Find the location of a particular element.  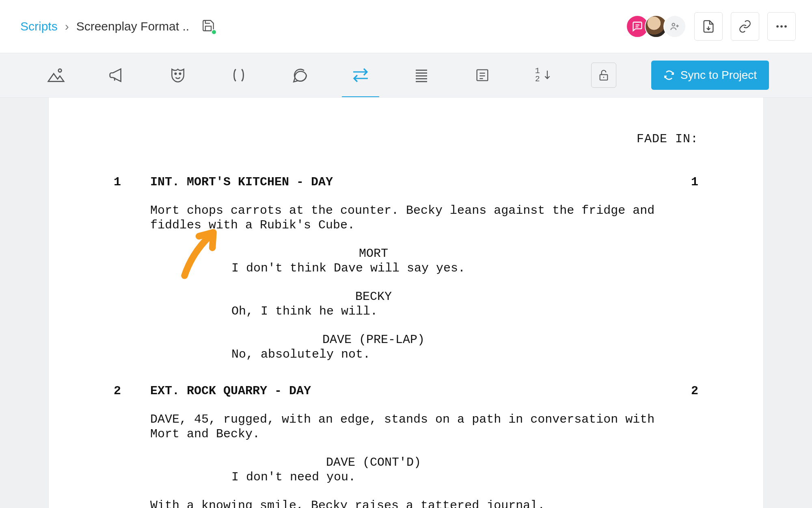

sync-button-label: Sync to Project is located at coordinates (719, 75).